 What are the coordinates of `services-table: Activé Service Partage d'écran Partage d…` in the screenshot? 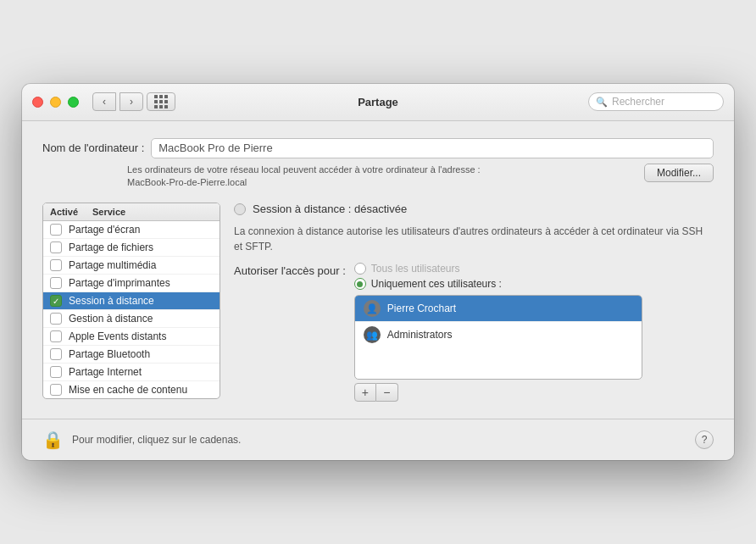 It's located at (131, 301).